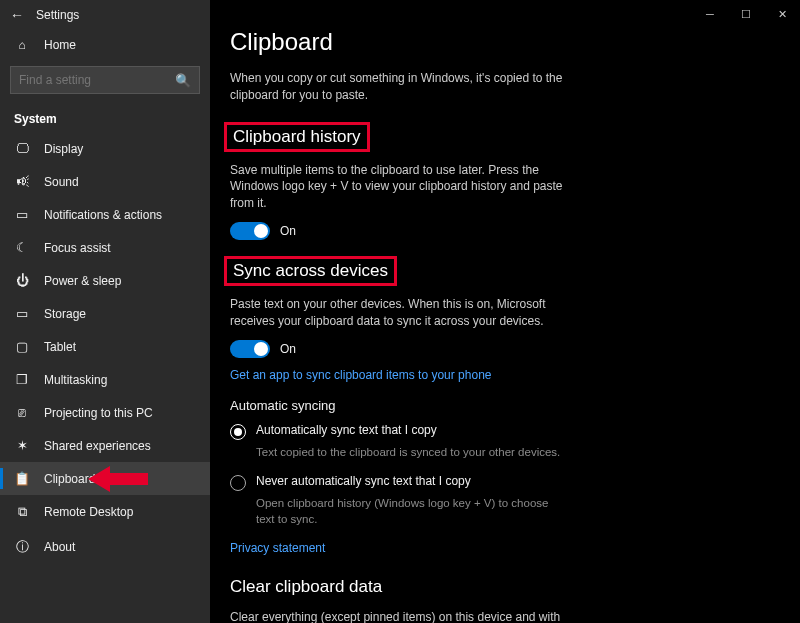  What do you see at coordinates (22, 214) in the screenshot?
I see `notifications-icon: ▭` at bounding box center [22, 214].